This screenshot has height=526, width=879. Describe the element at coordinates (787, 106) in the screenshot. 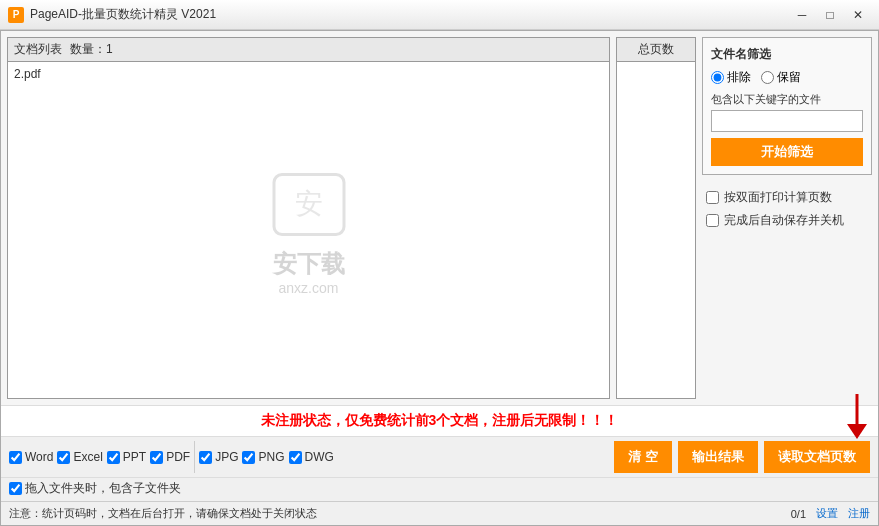

I see `filter-box: 文件名筛选 排除 保留 包含以下关键字的文件 开始筛选` at that location.